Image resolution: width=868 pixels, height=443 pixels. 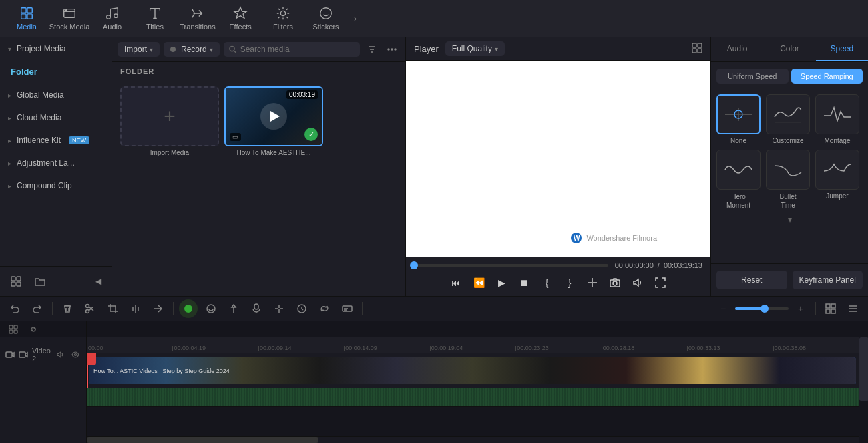 What do you see at coordinates (473, 440) in the screenshot?
I see `timeline-scrollbar` at bounding box center [473, 440].